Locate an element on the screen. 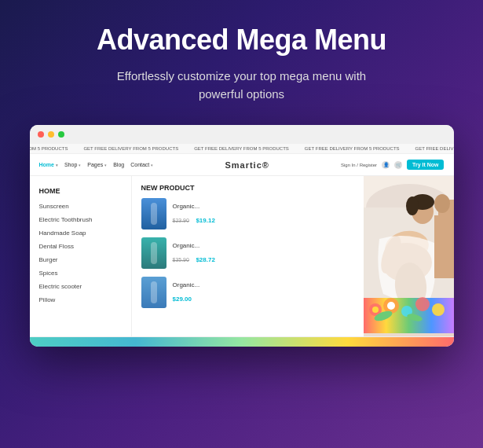 The height and width of the screenshot is (448, 483). menu-sidebar: HOME Sunscreen Electric Toothbrush Handm… is located at coordinates (81, 256).